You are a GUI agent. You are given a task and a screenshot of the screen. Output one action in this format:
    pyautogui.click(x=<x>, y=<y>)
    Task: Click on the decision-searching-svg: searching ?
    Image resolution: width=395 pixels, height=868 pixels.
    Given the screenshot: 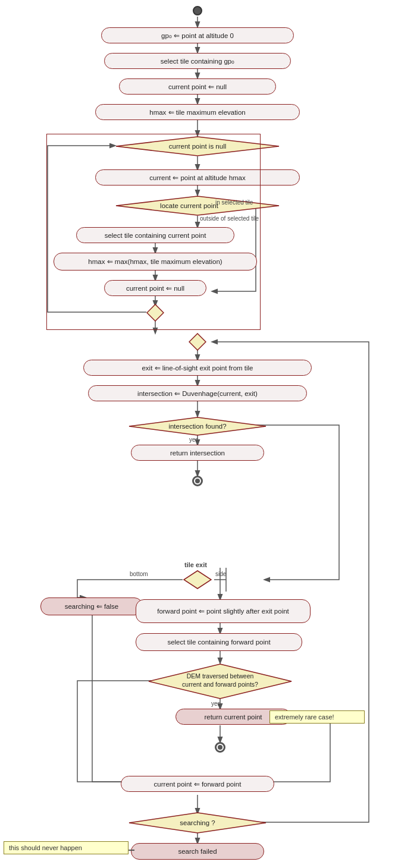 What is the action you would take?
    pyautogui.click(x=198, y=823)
    